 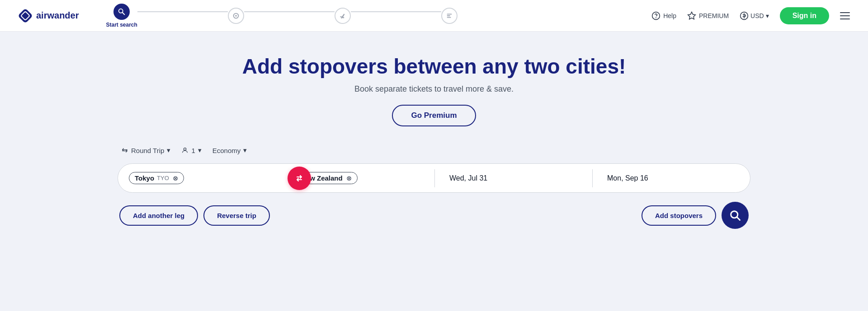 What do you see at coordinates (145, 178) in the screenshot?
I see `origin-city: Tokyo` at bounding box center [145, 178].